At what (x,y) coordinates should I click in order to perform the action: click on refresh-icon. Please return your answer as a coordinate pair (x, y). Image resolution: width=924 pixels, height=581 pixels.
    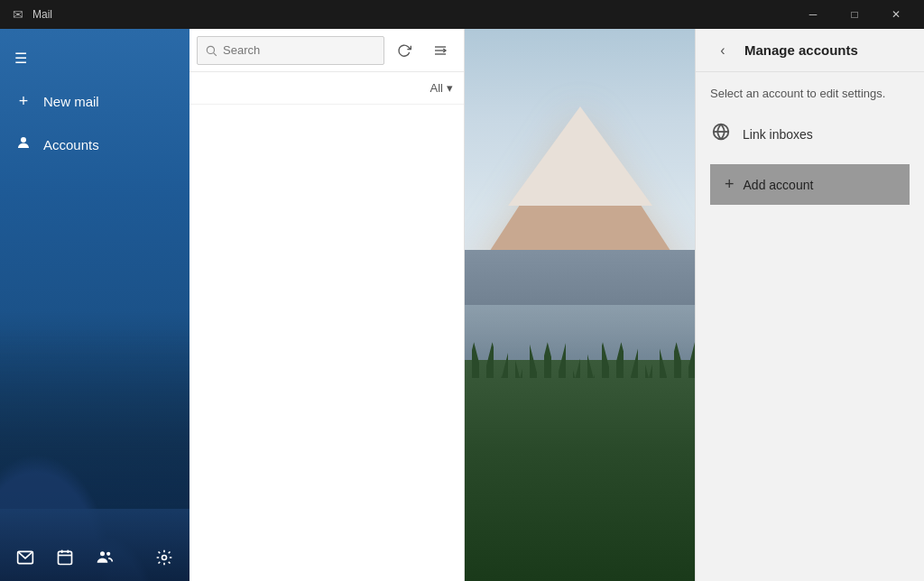
    Looking at the image, I should click on (404, 51).